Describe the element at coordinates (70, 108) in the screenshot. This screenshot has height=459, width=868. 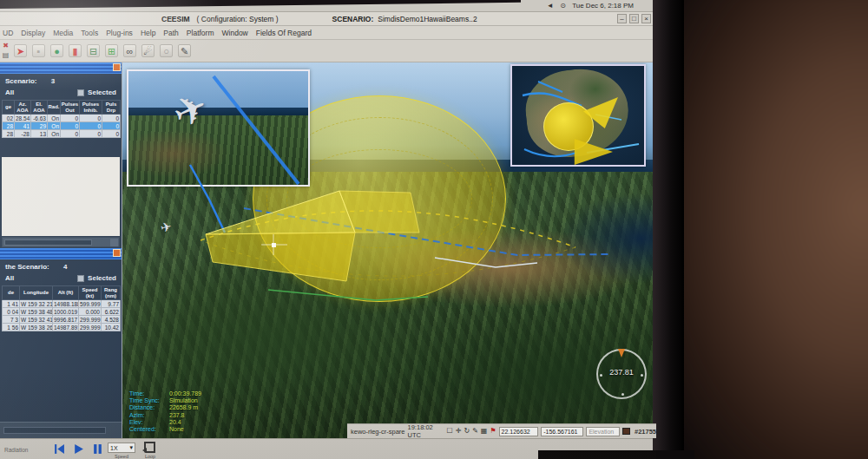
I see `column-header: Pulses Out` at that location.